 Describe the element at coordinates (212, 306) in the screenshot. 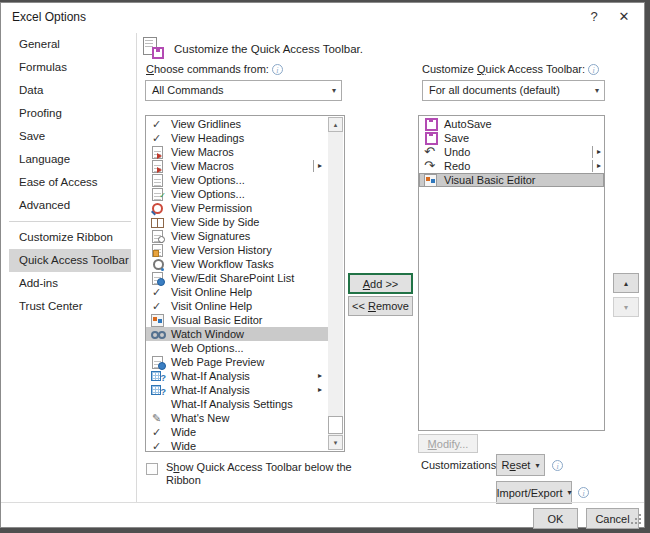

I see `item-label: Visit Online Help` at that location.